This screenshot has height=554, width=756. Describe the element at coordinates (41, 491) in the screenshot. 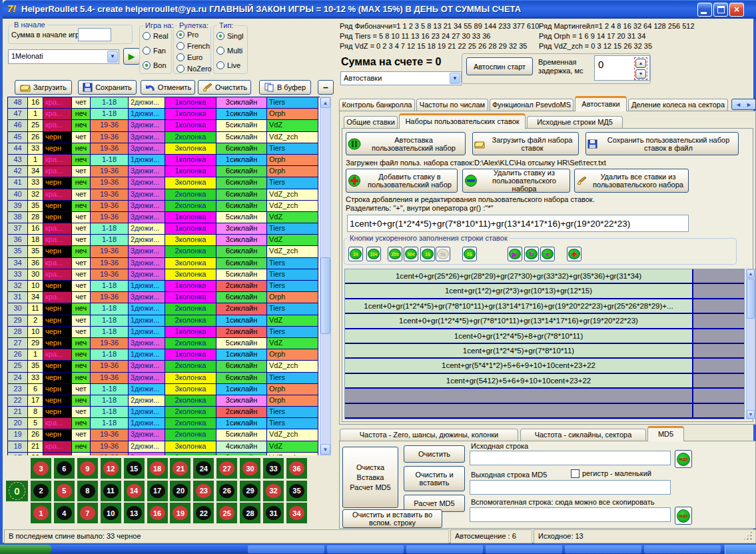

I see `board-cell-2: 2` at that location.